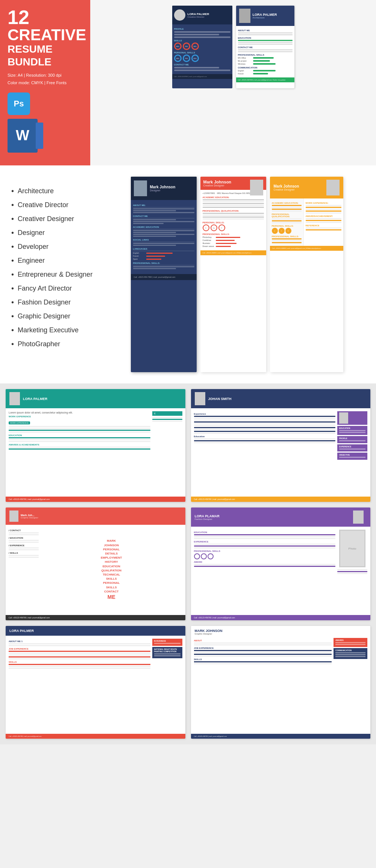 Image resolution: width=376 pixels, height=868 pixels. What do you see at coordinates (263, 641) in the screenshot?
I see `rt6-about: ABOUT` at bounding box center [263, 641].